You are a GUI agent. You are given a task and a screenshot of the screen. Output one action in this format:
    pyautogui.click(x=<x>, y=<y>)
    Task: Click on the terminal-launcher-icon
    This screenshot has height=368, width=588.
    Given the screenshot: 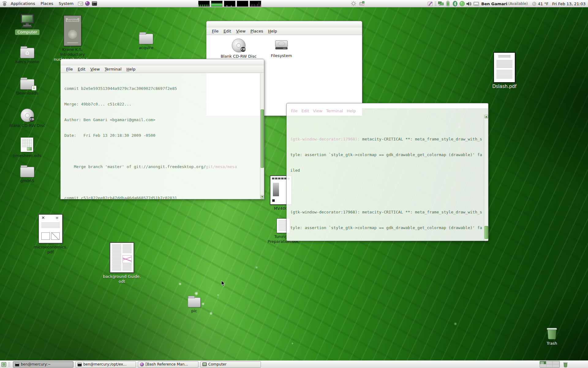 What is the action you would take?
    pyautogui.click(x=94, y=4)
    